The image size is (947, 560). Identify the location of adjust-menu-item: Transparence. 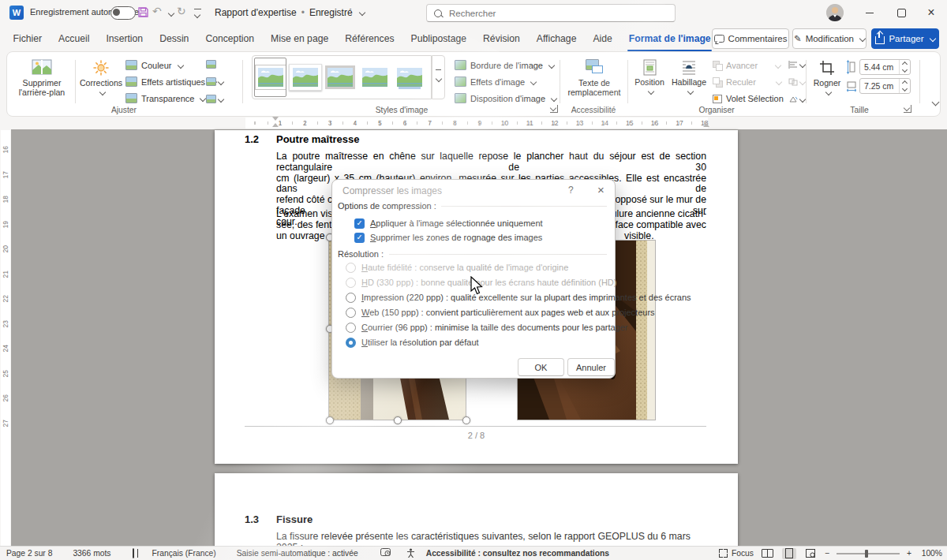
(170, 98).